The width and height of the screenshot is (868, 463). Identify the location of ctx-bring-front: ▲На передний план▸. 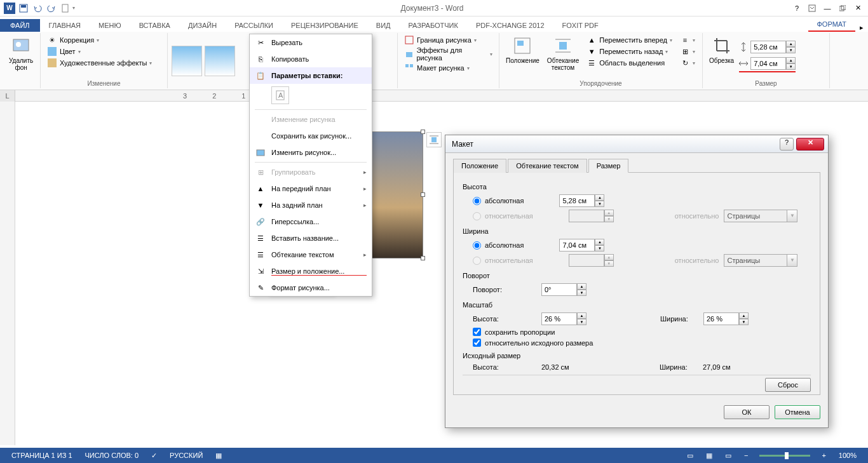
(311, 189).